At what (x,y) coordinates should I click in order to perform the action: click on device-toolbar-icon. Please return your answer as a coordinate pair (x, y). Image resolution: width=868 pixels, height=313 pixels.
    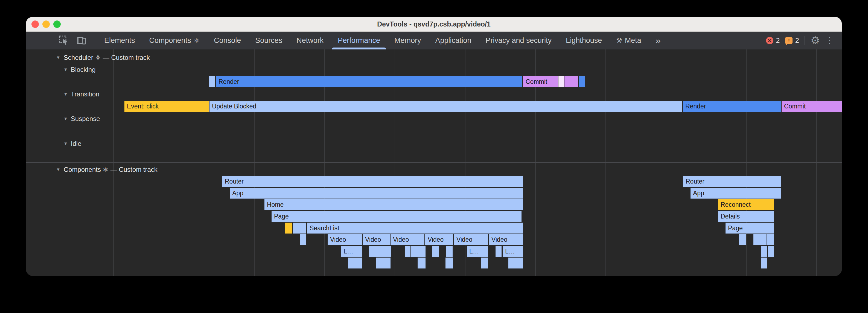
    Looking at the image, I should click on (81, 41).